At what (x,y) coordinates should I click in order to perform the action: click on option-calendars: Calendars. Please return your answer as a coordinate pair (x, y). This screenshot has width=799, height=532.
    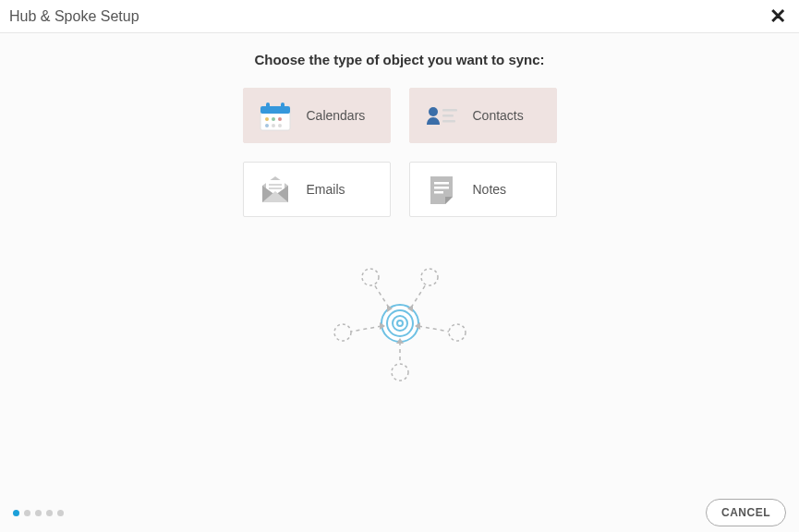
    Looking at the image, I should click on (317, 115).